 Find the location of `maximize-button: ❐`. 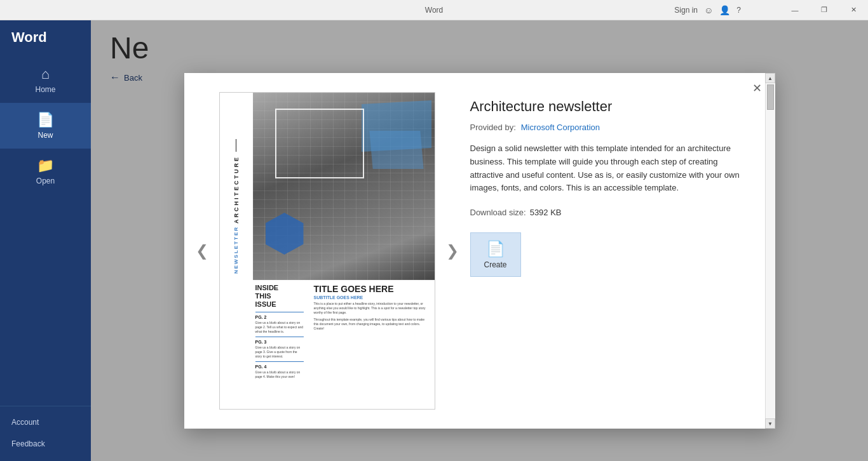

maximize-button: ❐ is located at coordinates (824, 10).